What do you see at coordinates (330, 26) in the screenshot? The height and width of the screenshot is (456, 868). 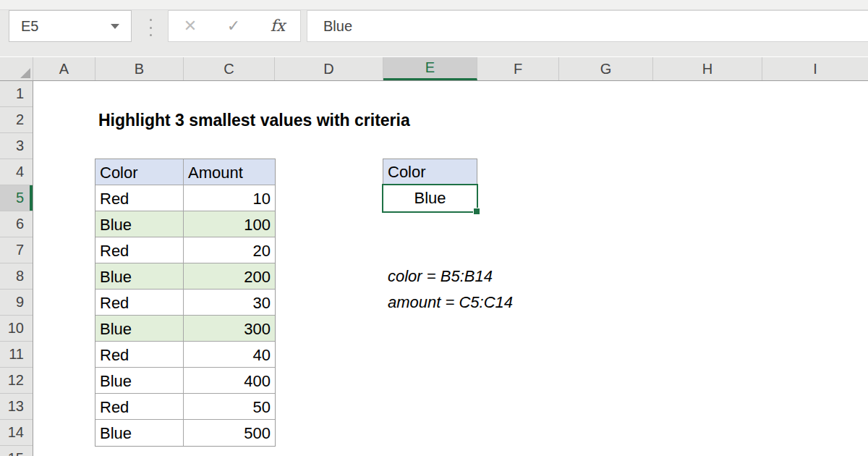 I see `formula-bar-value: Blue` at bounding box center [330, 26].